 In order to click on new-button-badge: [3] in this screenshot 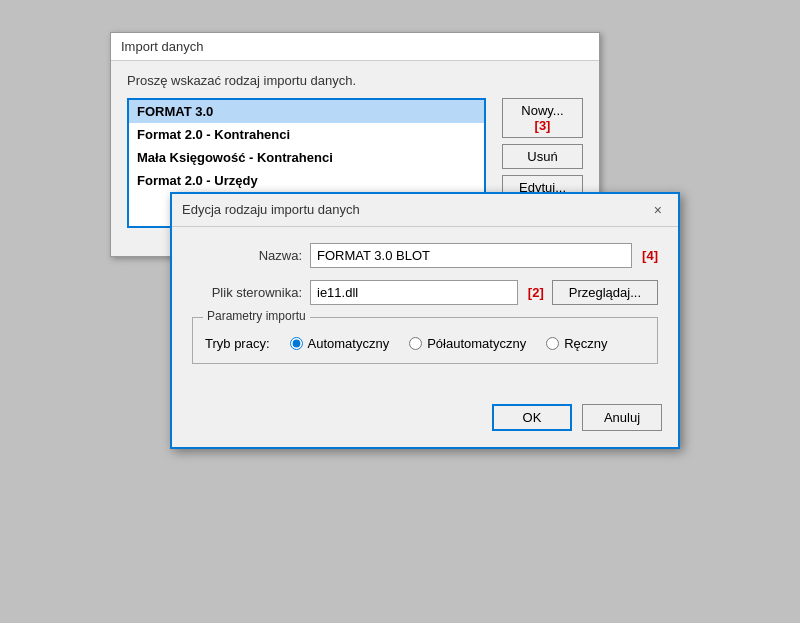, I will do `click(543, 126)`.